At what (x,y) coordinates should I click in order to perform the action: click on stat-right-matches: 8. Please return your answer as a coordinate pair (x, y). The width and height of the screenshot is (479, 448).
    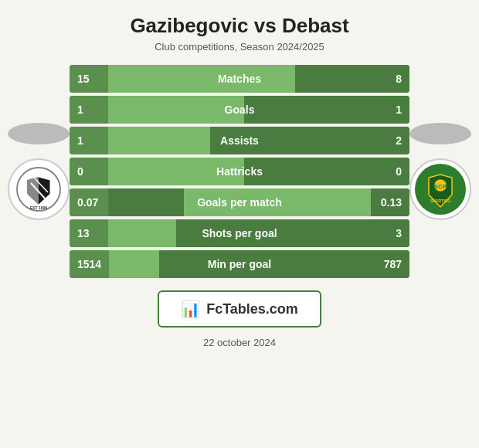
    Looking at the image, I should click on (390, 79).